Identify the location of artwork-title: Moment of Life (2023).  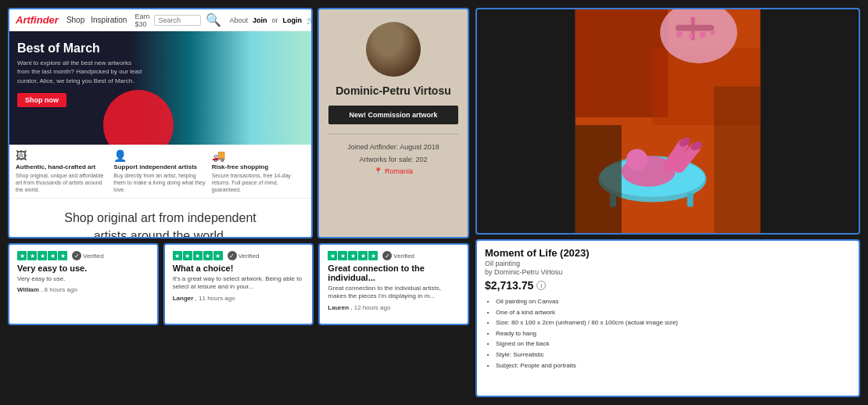
(668, 253).